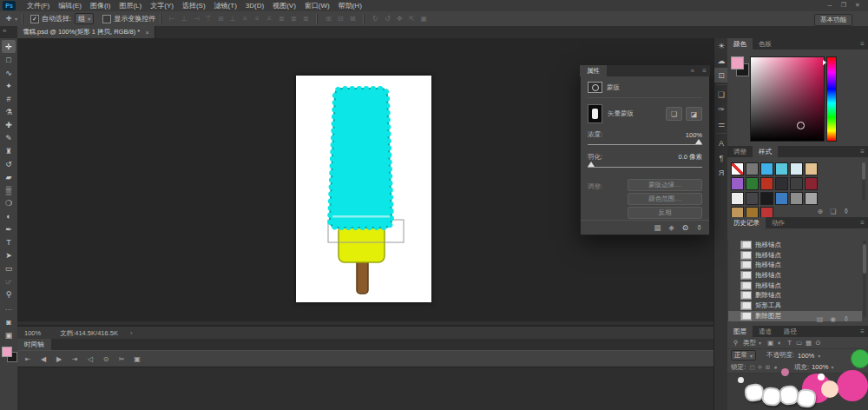 This screenshot has height=410, width=868. What do you see at coordinates (787, 99) in the screenshot?
I see `saturation-brightness-field` at bounding box center [787, 99].